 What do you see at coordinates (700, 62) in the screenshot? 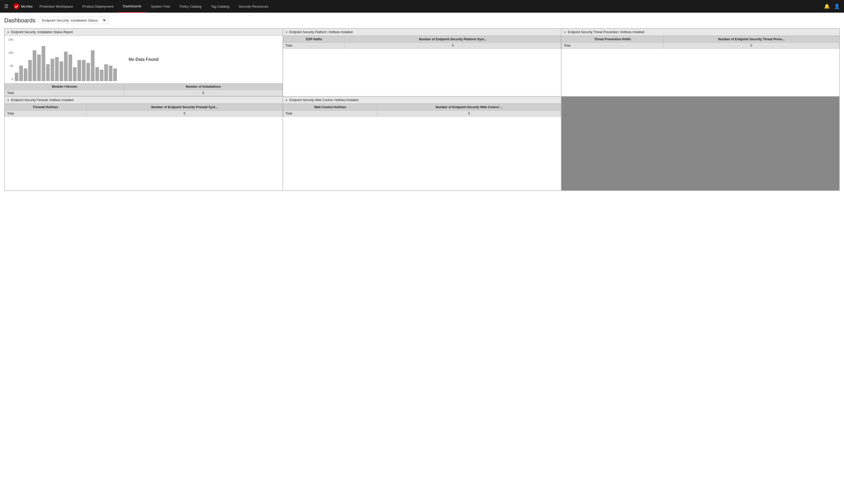
I see `panel-threat-hotfixes: ▼ Endpoint Security Threat Prevention: H…` at bounding box center [700, 62].